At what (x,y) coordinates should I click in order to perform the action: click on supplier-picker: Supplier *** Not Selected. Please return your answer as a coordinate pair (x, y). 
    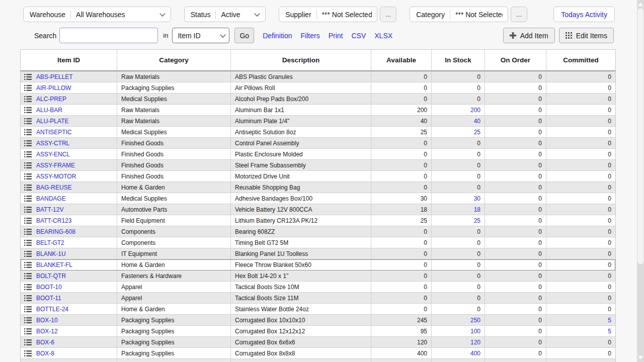
    Looking at the image, I should click on (328, 14).